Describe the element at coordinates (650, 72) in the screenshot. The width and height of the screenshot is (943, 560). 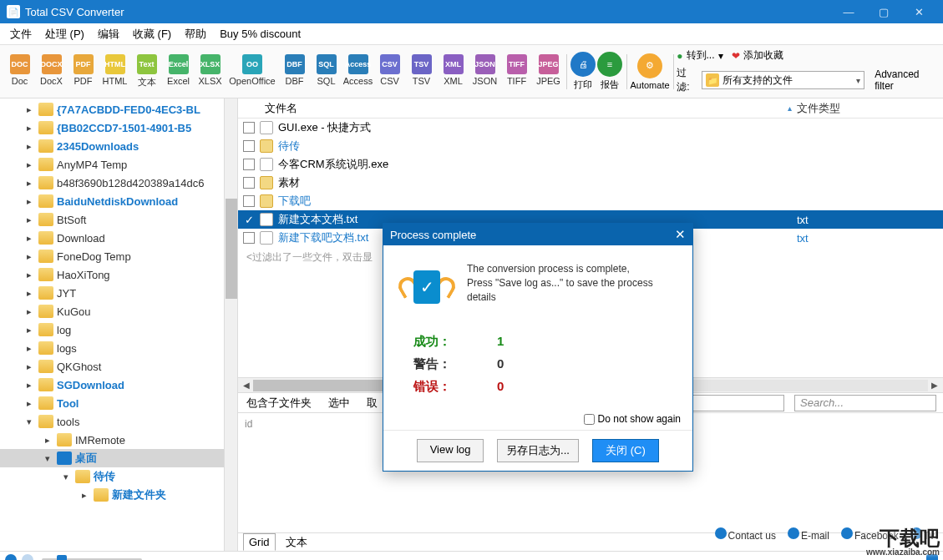
I see `automate-button: ⚙ Automate` at that location.